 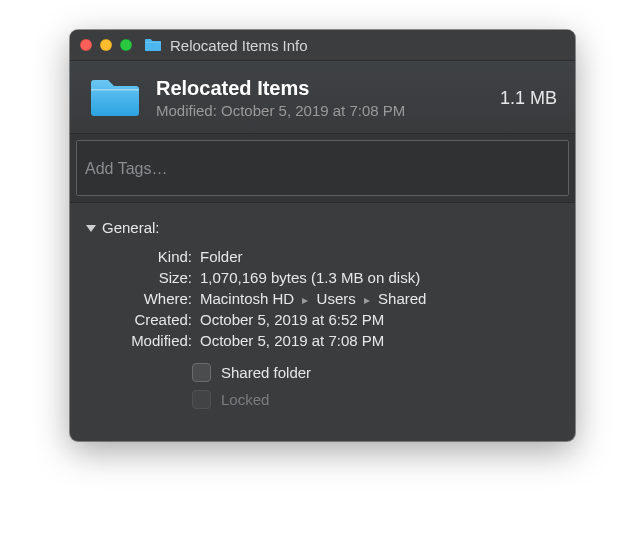 What do you see at coordinates (138, 298) in the screenshot?
I see `where-label: Where:` at bounding box center [138, 298].